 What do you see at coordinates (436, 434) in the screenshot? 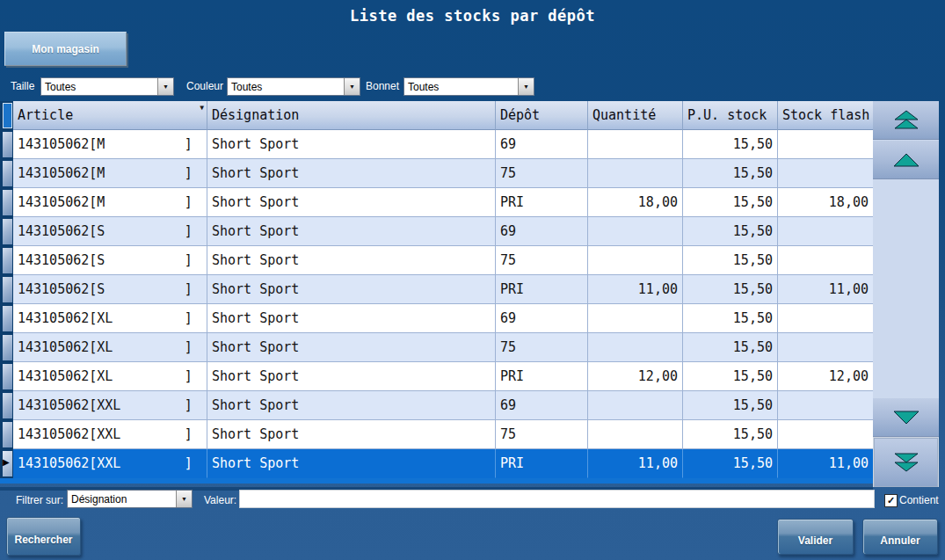
I see `table-row: ▶ 143105062[XXL ] Short Sport 75 15,50` at bounding box center [436, 434].